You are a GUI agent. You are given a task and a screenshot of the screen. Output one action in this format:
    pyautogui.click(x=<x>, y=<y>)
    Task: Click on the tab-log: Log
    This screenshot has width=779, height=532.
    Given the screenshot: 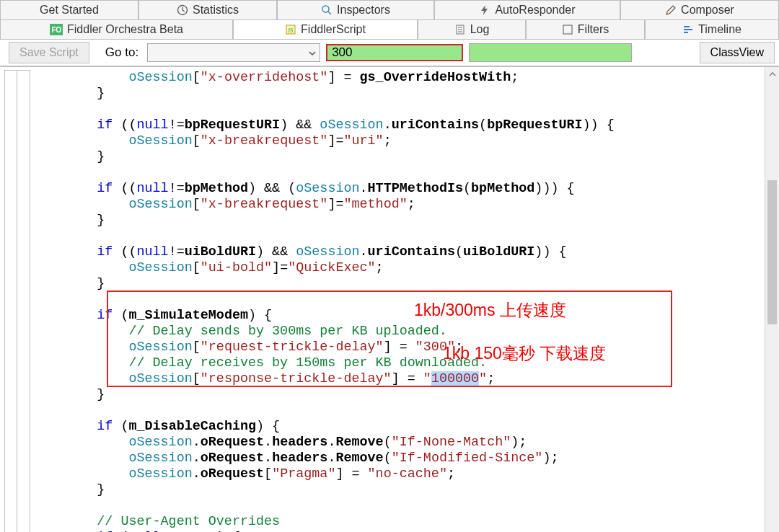 What is the action you would take?
    pyautogui.click(x=472, y=29)
    